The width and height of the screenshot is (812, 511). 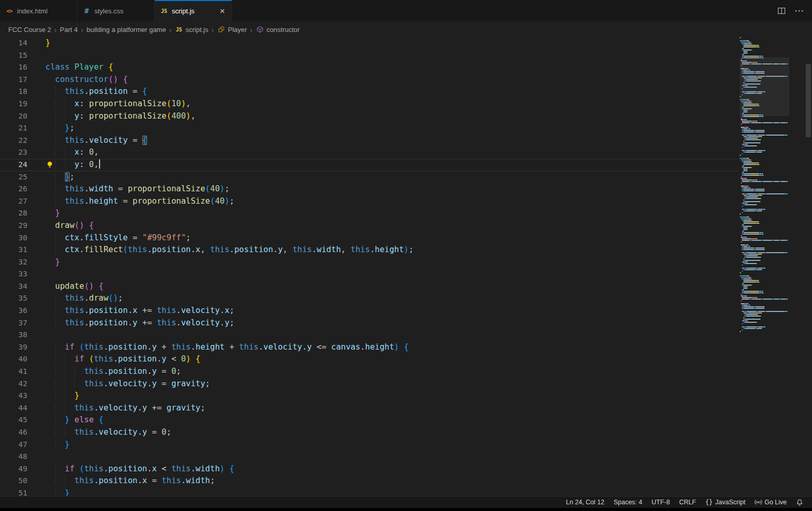 What do you see at coordinates (128, 116) in the screenshot?
I see `code-token: proportionalSize` at bounding box center [128, 116].